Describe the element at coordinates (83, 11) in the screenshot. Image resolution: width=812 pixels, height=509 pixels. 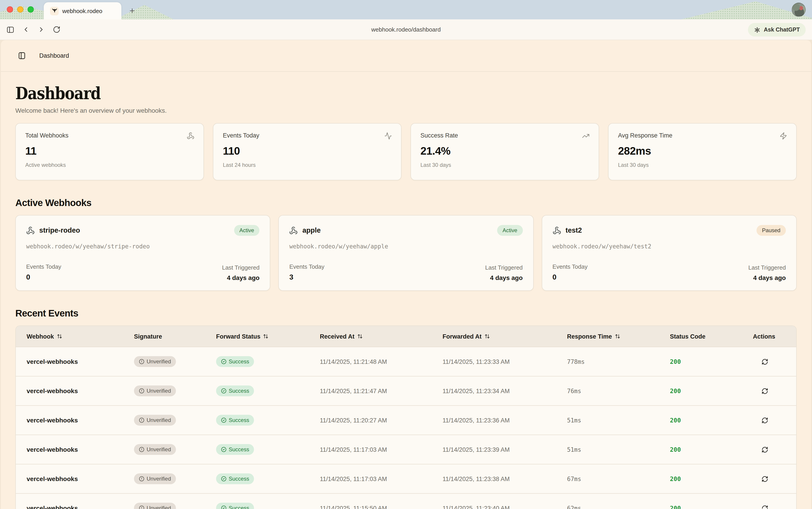
I see `browser-tab: webhook.rodeo` at that location.